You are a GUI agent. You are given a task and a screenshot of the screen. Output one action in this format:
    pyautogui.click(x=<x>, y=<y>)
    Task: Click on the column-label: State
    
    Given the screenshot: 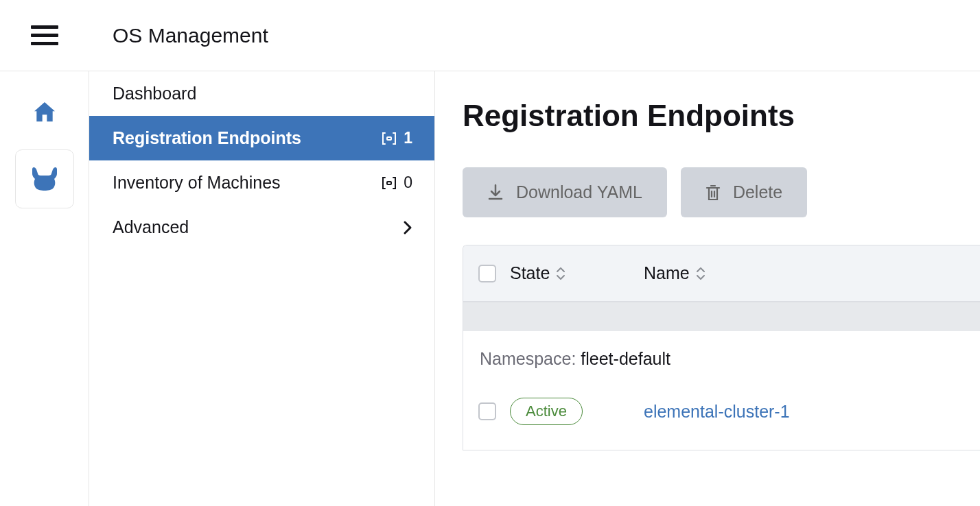 What is the action you would take?
    pyautogui.click(x=530, y=273)
    